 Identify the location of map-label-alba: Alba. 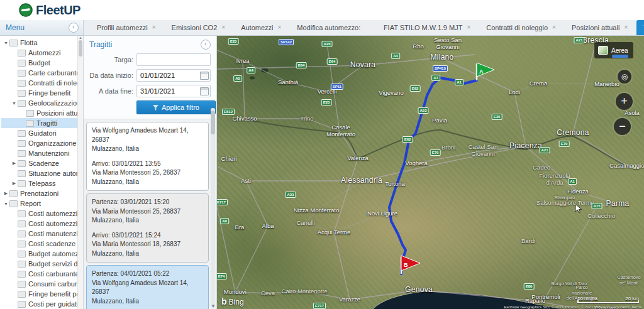
(268, 226).